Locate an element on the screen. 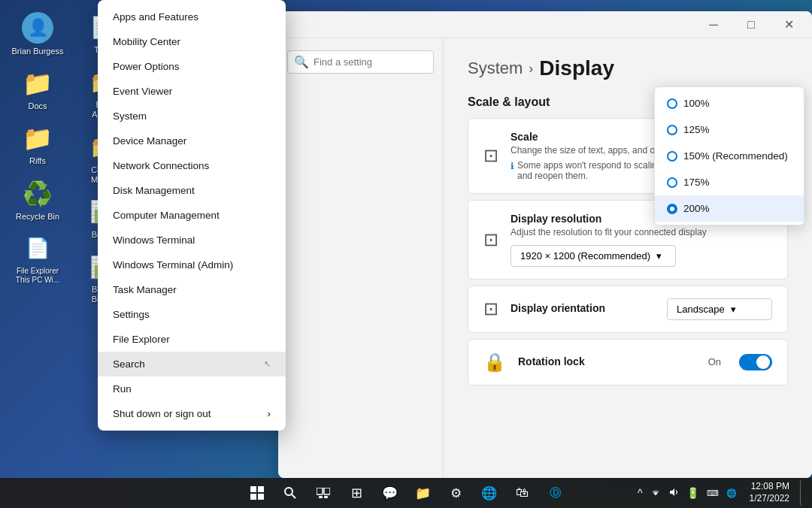 The image size is (812, 508). taskbar-start-button is located at coordinates (257, 493).